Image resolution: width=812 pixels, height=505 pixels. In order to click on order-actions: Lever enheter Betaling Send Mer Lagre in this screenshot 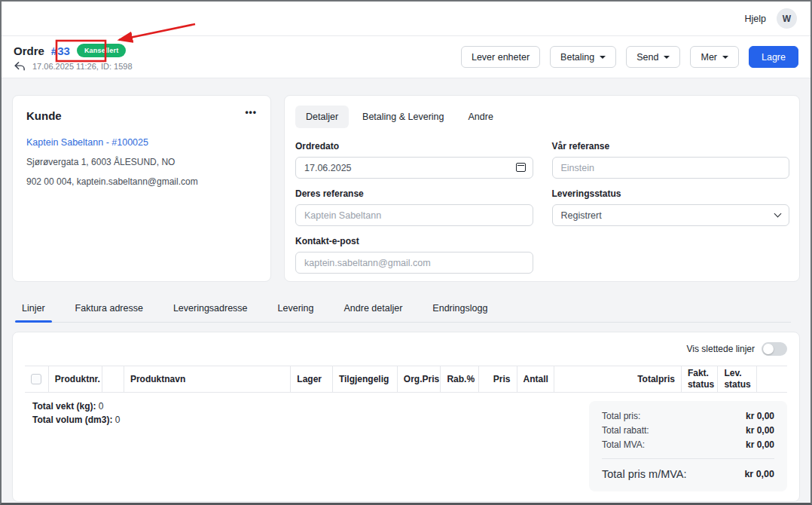, I will do `click(630, 57)`.